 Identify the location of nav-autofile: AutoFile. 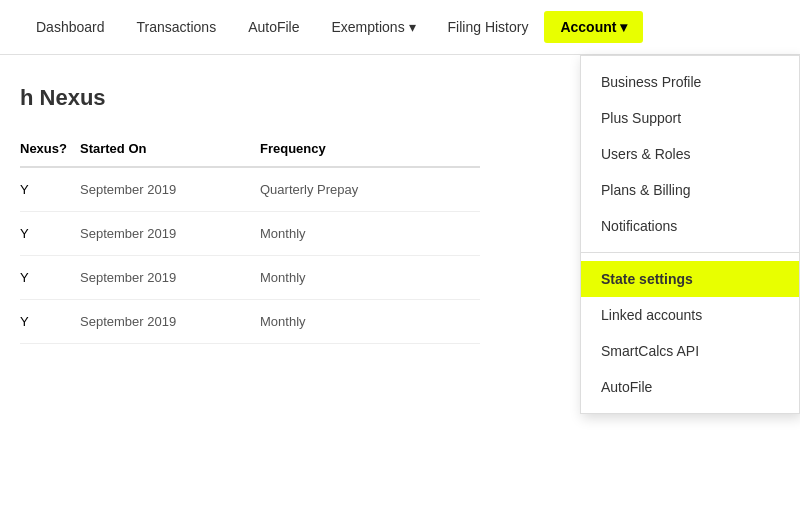
(274, 27).